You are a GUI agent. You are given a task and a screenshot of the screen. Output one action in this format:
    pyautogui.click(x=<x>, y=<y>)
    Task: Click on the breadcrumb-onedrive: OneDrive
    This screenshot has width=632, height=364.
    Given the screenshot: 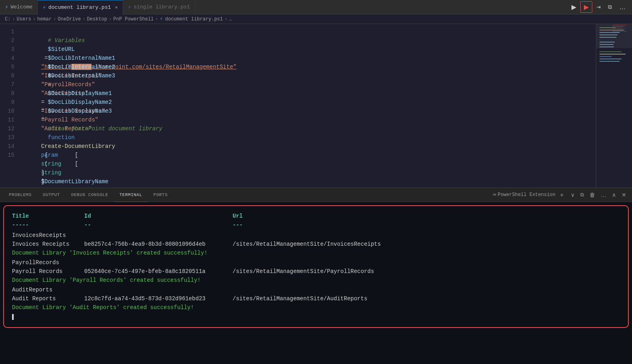 What is the action you would take?
    pyautogui.click(x=69, y=19)
    